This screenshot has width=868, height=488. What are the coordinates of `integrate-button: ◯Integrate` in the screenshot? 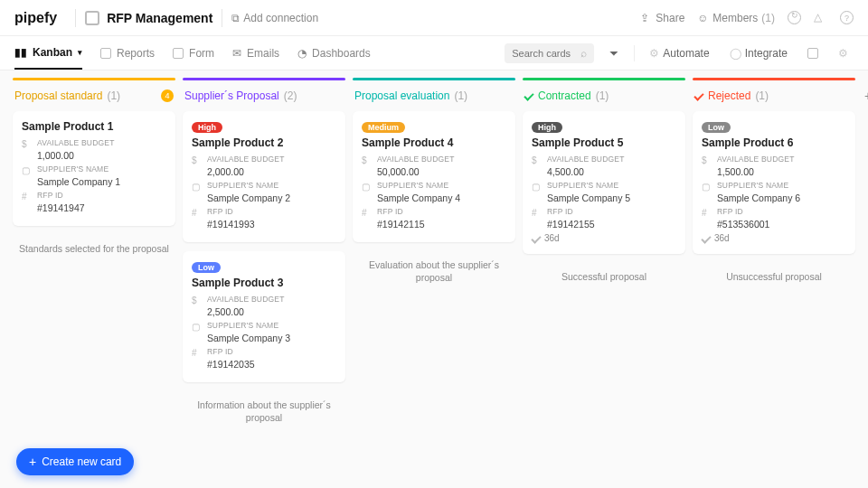 It's located at (759, 53).